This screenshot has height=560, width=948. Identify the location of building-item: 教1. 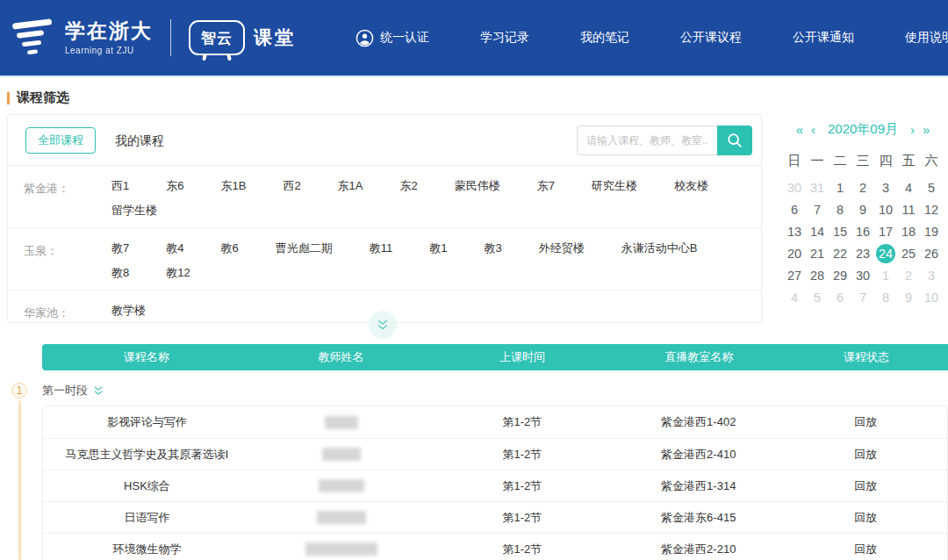
(438, 248).